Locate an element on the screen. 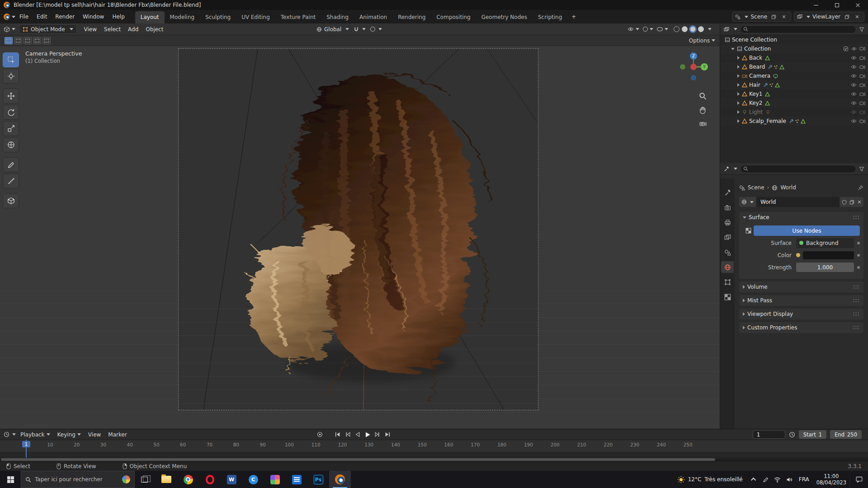 The height and width of the screenshot is (488, 868). taskbar-app-media-app is located at coordinates (275, 479).